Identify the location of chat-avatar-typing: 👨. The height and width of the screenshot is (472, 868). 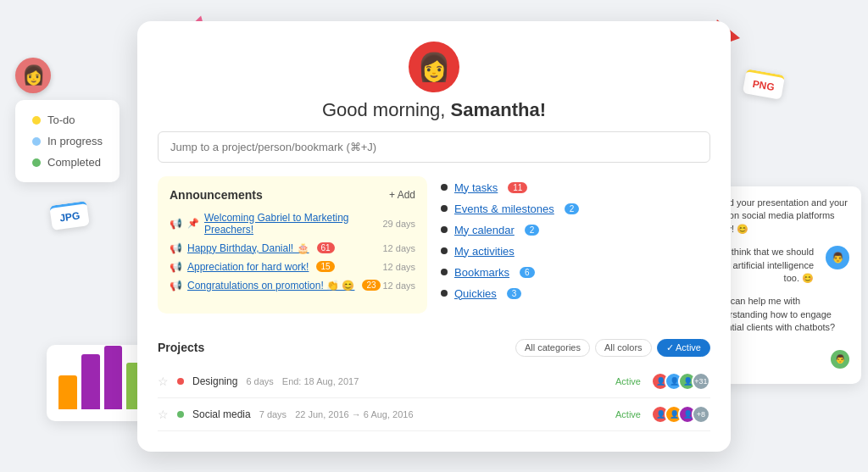
(840, 359).